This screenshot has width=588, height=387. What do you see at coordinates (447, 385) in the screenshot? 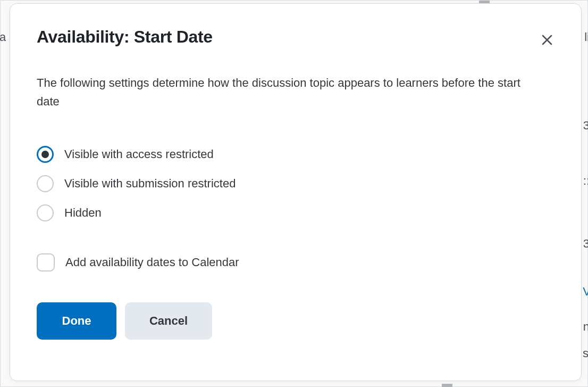
I see `backdrop-marker` at bounding box center [447, 385].